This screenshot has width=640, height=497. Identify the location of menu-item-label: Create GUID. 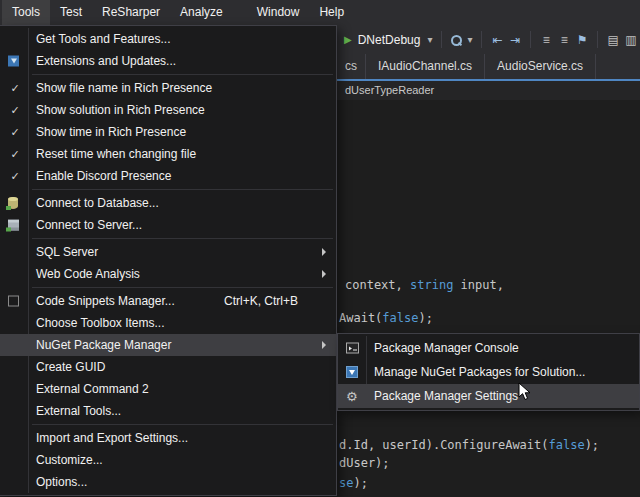
(70, 367).